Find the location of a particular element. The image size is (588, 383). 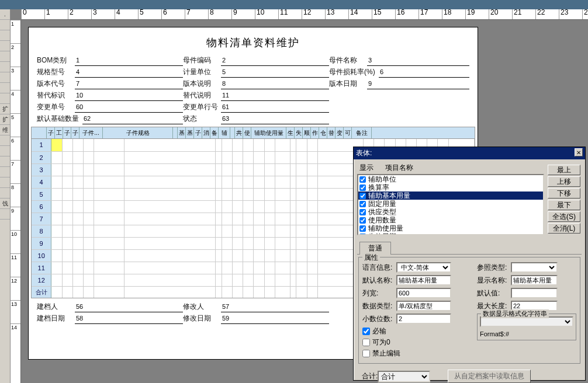

spec-label: 规格型号 is located at coordinates (56, 72).